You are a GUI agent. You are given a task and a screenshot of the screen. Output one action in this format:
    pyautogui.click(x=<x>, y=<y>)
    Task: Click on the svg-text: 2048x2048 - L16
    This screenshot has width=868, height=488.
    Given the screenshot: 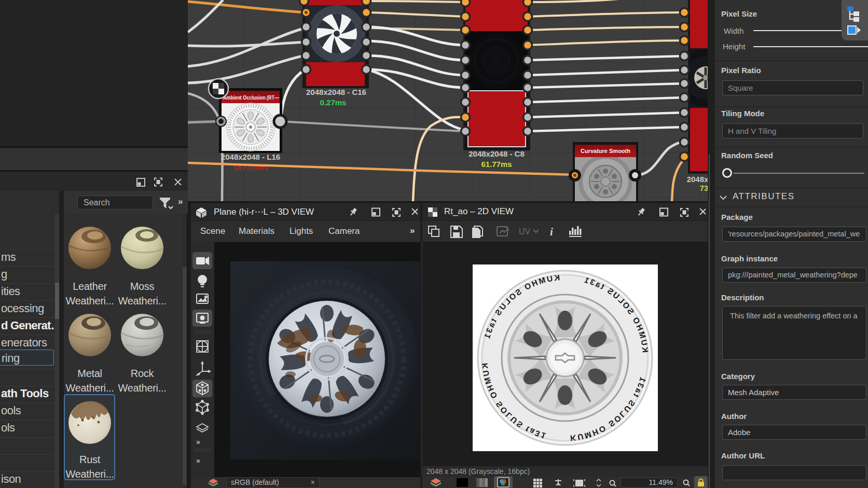 What is the action you would take?
    pyautogui.click(x=251, y=157)
    